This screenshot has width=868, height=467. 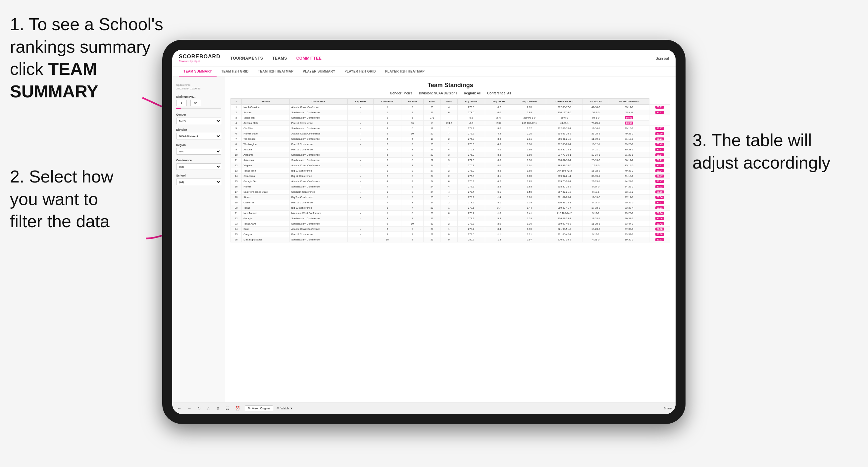 I want to click on col-avg-low-par: Avg. Low Par, so click(x=529, y=102).